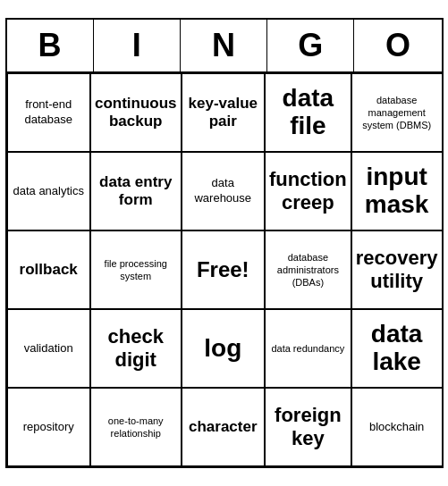 This screenshot has width=448, height=486. What do you see at coordinates (136, 113) in the screenshot?
I see `bingo-cell: continuous backup` at bounding box center [136, 113].